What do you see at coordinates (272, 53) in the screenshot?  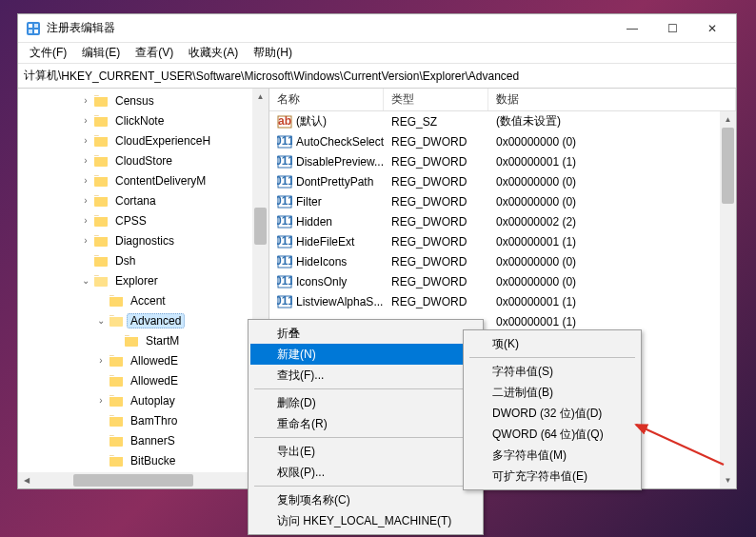 I see `menu-help: 帮助(H)` at bounding box center [272, 53].